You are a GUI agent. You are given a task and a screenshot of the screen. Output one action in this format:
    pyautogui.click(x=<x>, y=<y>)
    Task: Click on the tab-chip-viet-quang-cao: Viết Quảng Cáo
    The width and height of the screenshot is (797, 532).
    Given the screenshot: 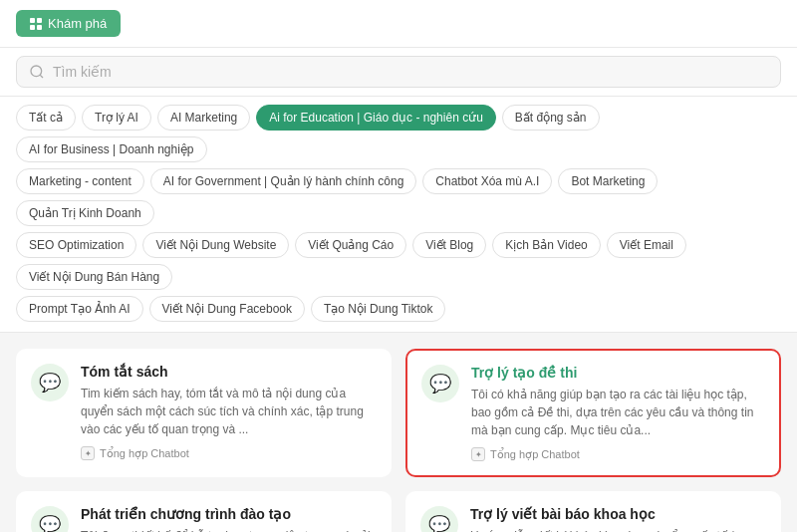 What is the action you would take?
    pyautogui.click(x=351, y=245)
    